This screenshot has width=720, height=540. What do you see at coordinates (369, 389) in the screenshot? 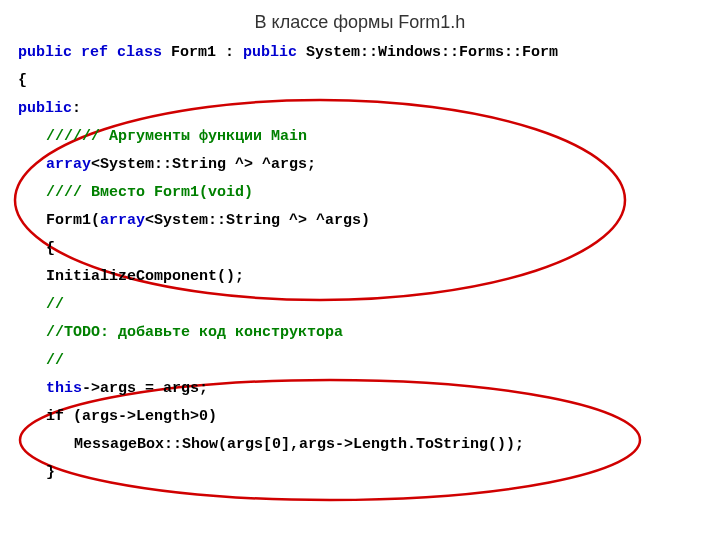
I see `code-line: this->args = args;` at bounding box center [369, 389].